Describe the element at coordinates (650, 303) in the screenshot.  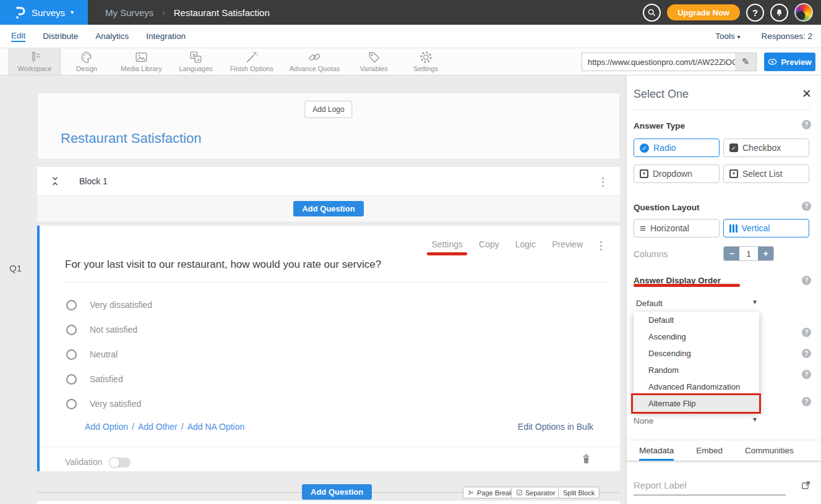
I see `answer-display-order-select: Default` at that location.